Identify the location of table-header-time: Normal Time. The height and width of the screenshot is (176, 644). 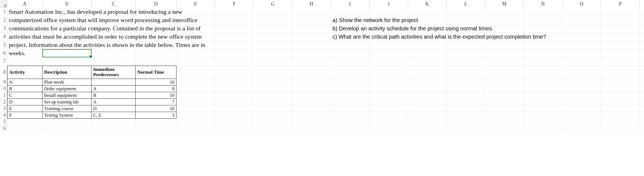
(156, 72).